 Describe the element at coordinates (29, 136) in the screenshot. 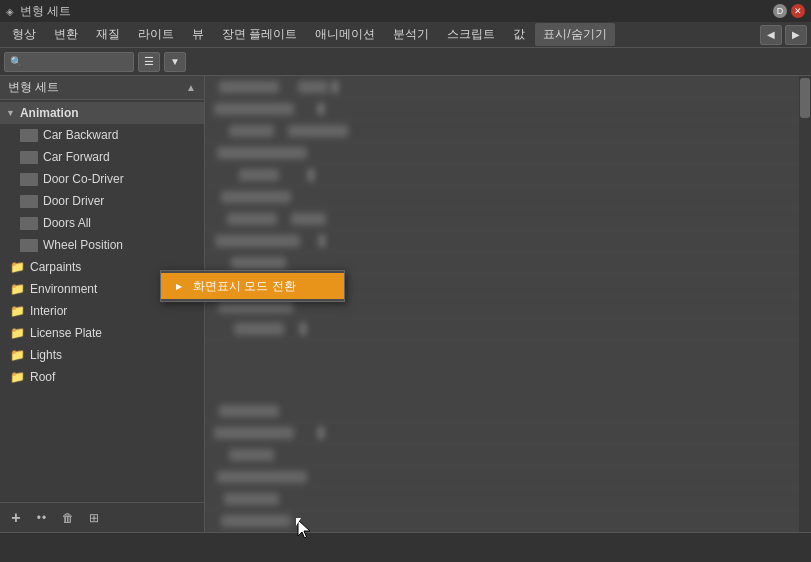

I see `car-backward-thumb` at that location.